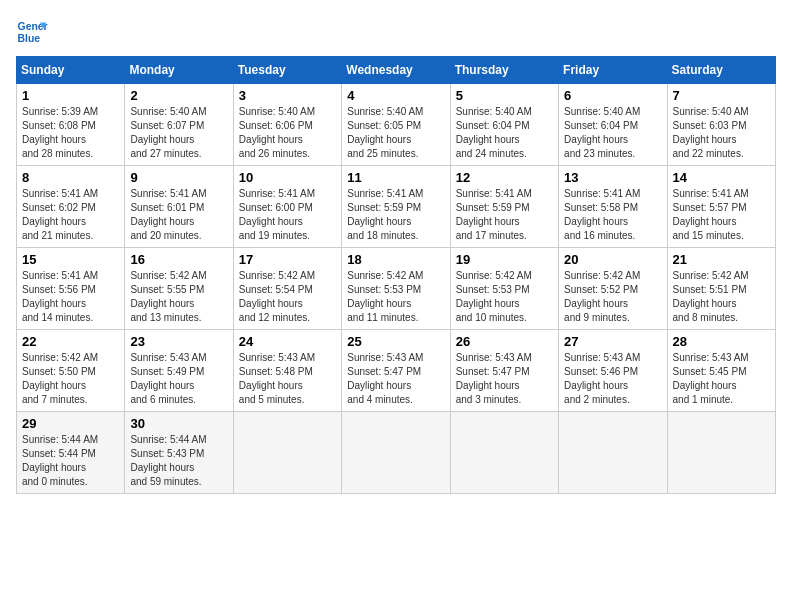 This screenshot has height=612, width=792. What do you see at coordinates (70, 96) in the screenshot?
I see `day-number: 1` at bounding box center [70, 96].